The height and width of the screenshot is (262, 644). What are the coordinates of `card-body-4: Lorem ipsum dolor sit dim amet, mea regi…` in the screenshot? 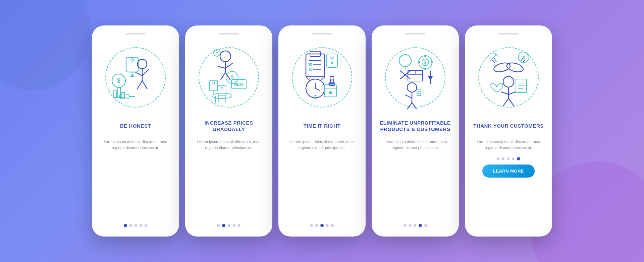 It's located at (415, 178).